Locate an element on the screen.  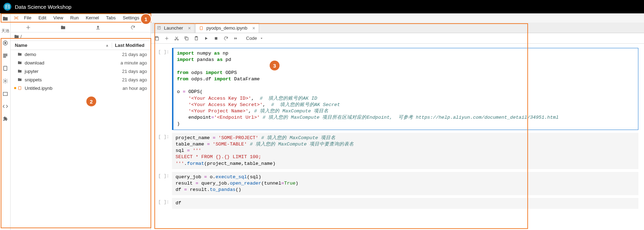
tabs-tab-icon is located at coordinates (5, 94).